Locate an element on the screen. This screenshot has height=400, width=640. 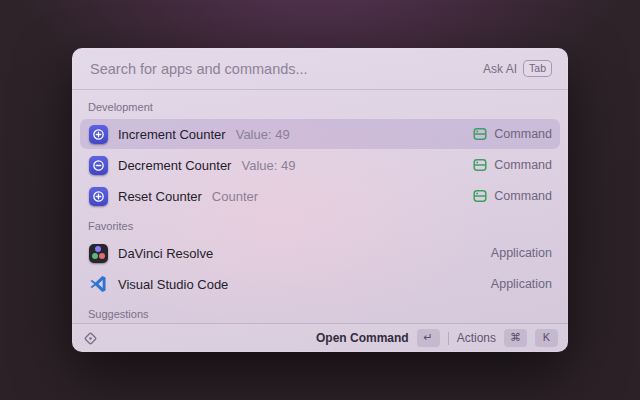
open-command-button: Open Command is located at coordinates (362, 338).